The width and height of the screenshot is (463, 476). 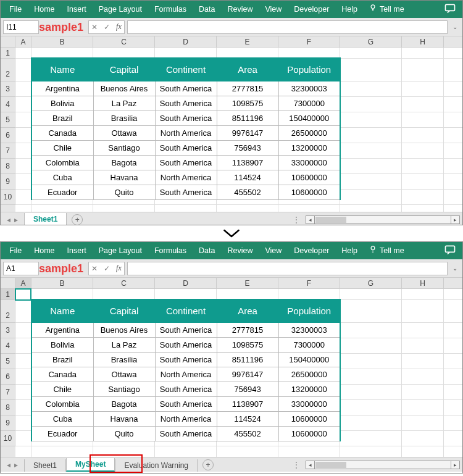 I want to click on row-header-9: 9, so click(x=8, y=424).